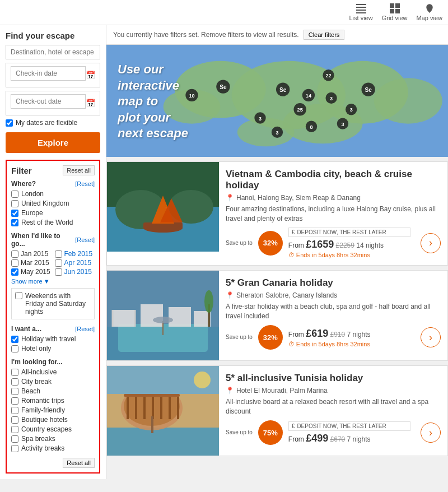 The height and width of the screenshot is (492, 448). Describe the element at coordinates (85, 329) in the screenshot. I see `filter-want-reset: [Reset]` at that location.